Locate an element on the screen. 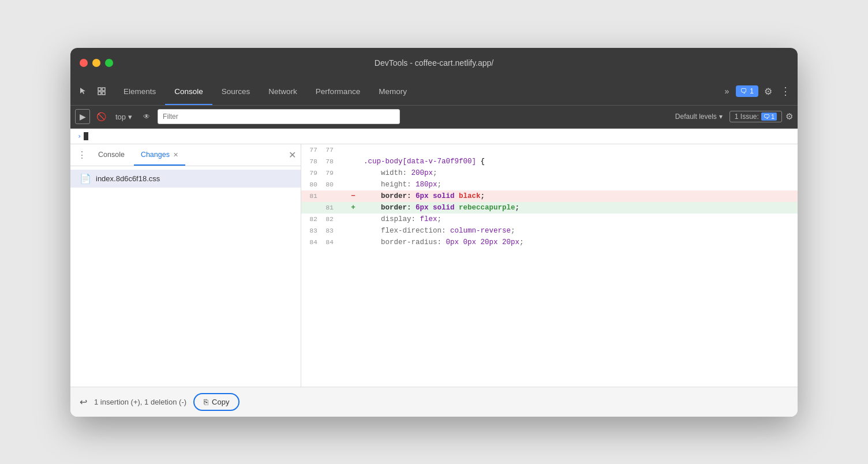  file-name: index.8d6c6f18.css is located at coordinates (128, 179).